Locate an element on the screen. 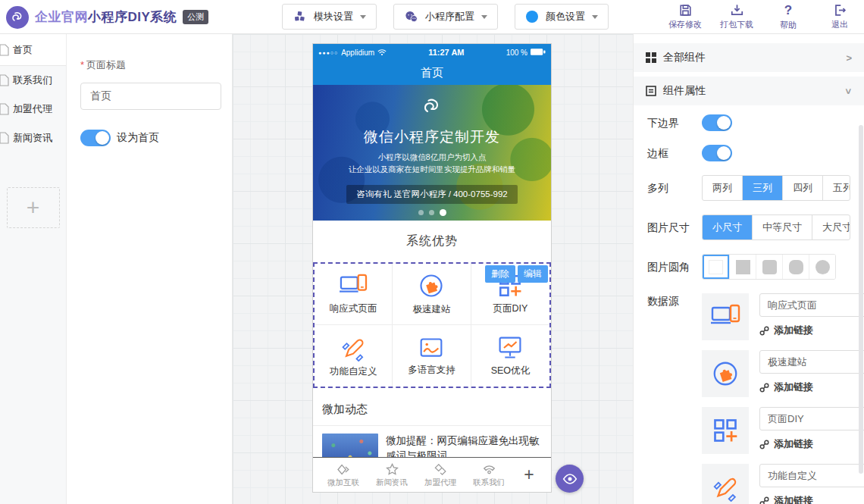 The image size is (864, 504). tab-add-button: + is located at coordinates (529, 474).